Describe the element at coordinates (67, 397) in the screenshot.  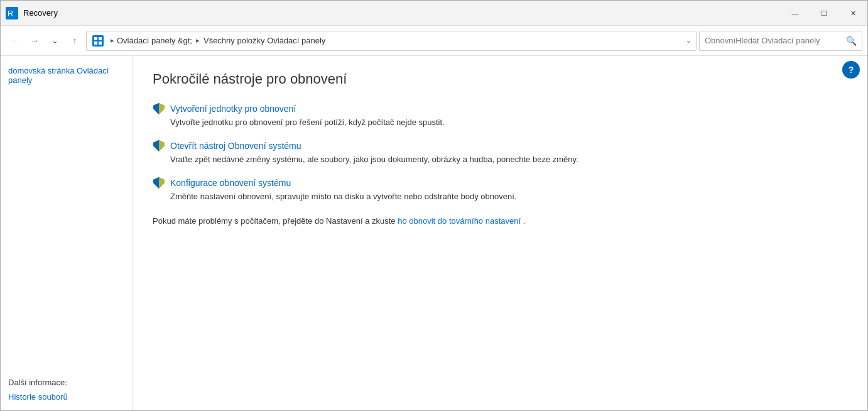
I see `sidebar-file-history-link: Historie souborů` at that location.